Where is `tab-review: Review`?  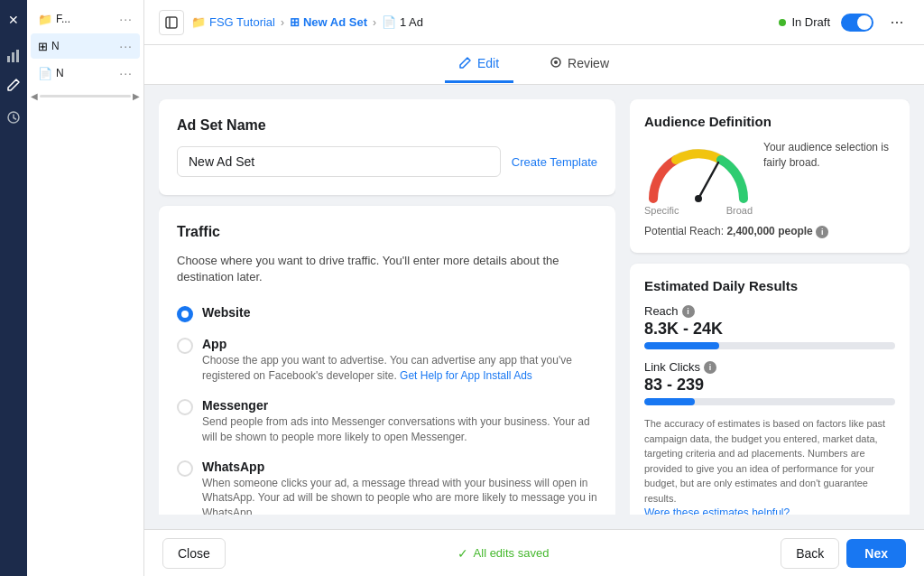
tab-review: Review is located at coordinates (579, 65).